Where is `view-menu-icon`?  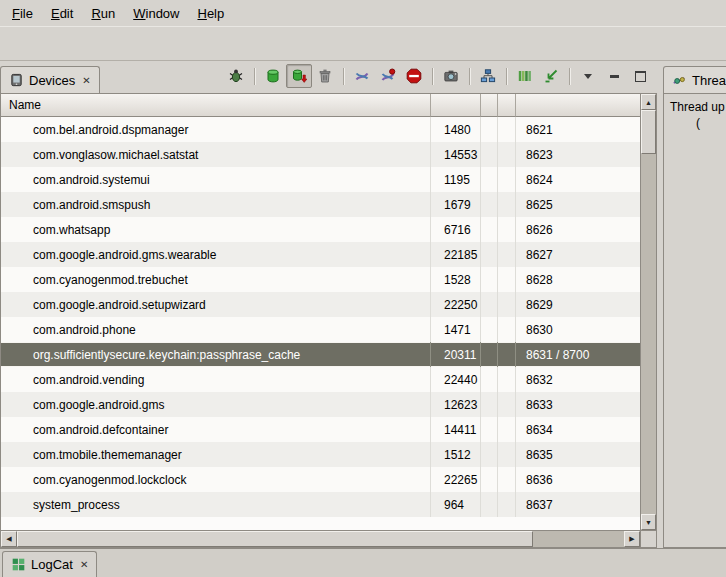
view-menu-icon is located at coordinates (588, 76).